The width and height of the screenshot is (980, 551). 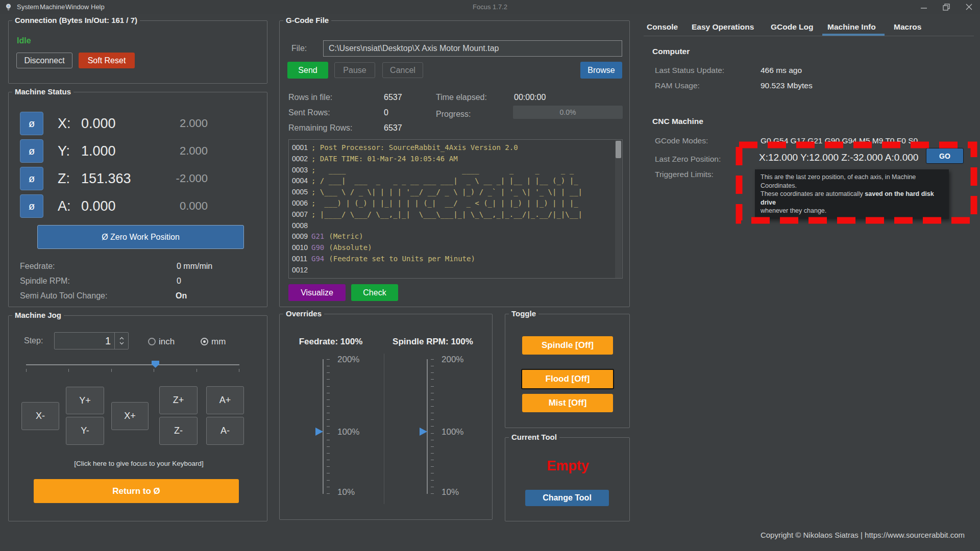 What do you see at coordinates (108, 341) in the screenshot?
I see `step-value: 1` at bounding box center [108, 341].